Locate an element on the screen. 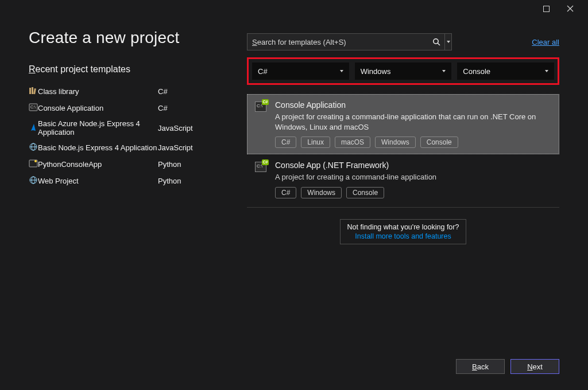 The image size is (588, 390). divider is located at coordinates (403, 208).